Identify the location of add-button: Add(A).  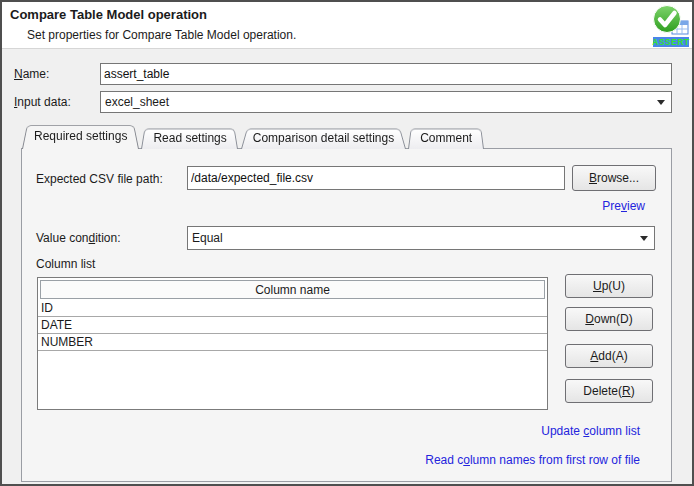
(609, 356).